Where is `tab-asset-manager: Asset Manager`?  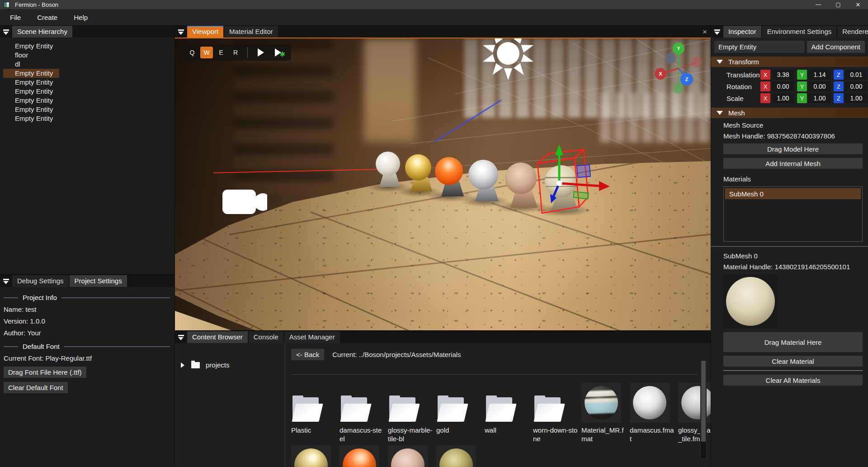 tab-asset-manager: Asset Manager is located at coordinates (312, 337).